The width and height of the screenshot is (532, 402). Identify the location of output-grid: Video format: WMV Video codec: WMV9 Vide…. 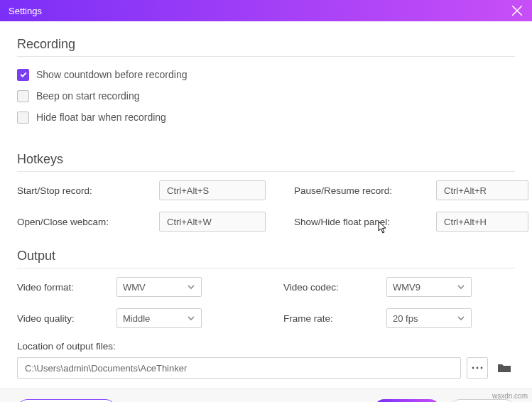
(266, 303).